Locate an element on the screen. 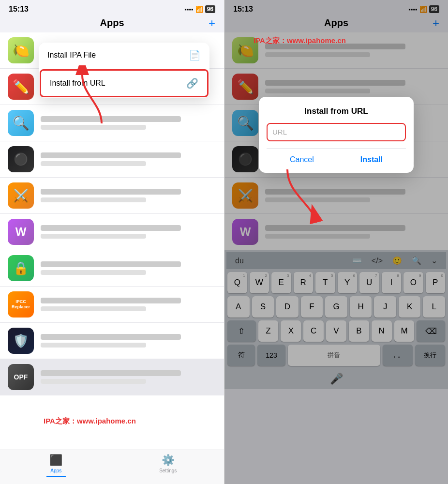 The height and width of the screenshot is (484, 448). left-battery: 96 is located at coordinates (210, 9).